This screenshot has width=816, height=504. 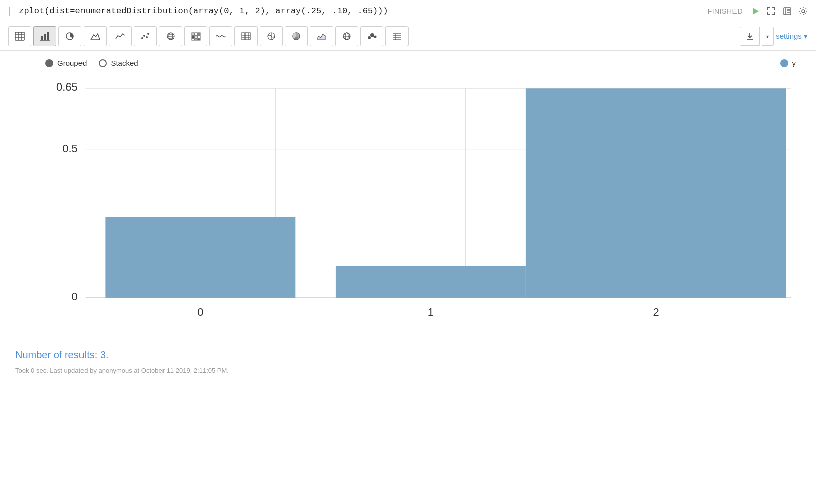 What do you see at coordinates (67, 87) in the screenshot?
I see `svg-text: 0.65` at bounding box center [67, 87].